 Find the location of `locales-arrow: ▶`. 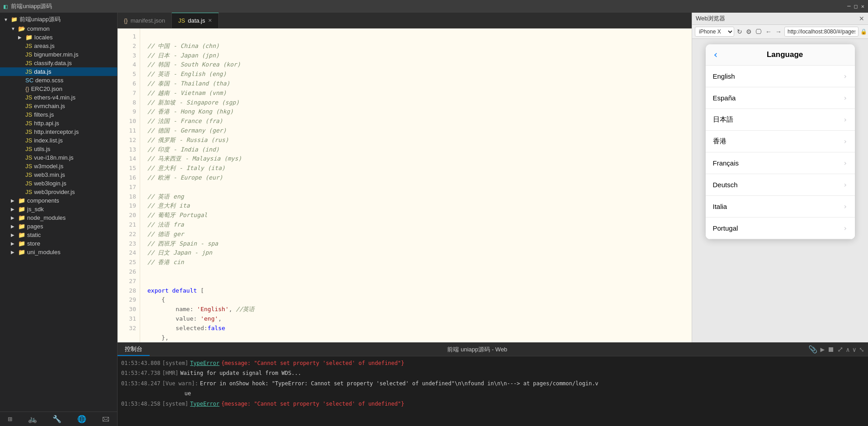

locales-arrow: ▶ is located at coordinates (22, 37).